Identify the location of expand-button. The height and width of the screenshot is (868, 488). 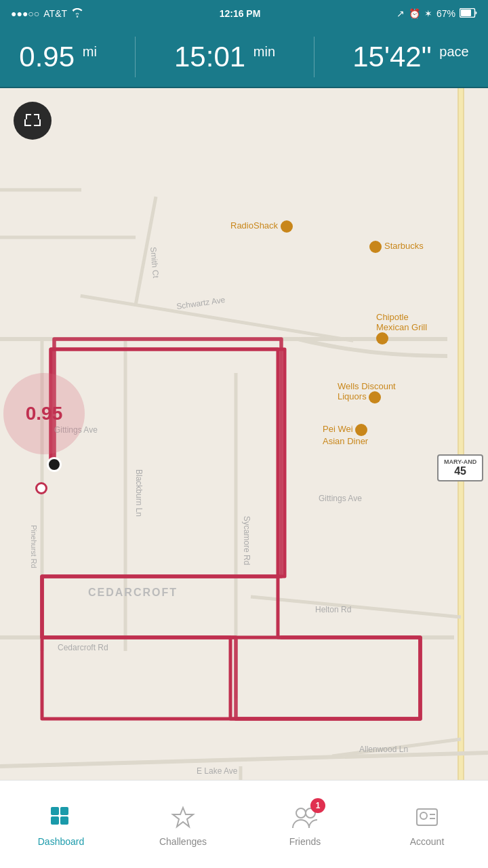
(33, 121).